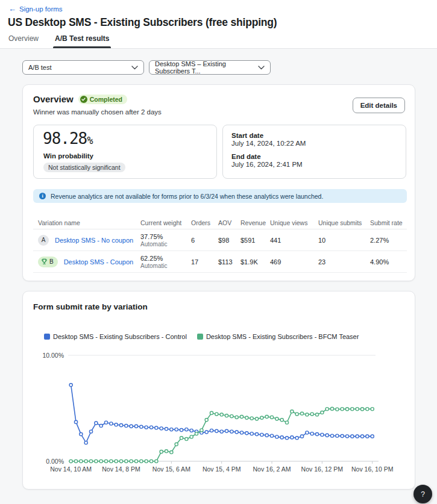 Image resolution: width=437 pixels, height=504 pixels. What do you see at coordinates (53, 99) in the screenshot?
I see `overview-card-title: Overview` at bounding box center [53, 99].